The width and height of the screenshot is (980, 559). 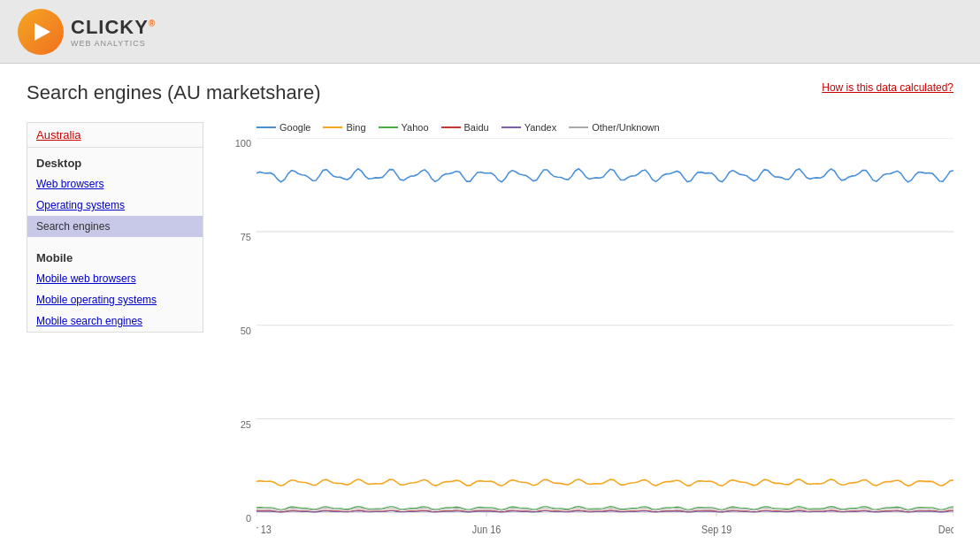 What do you see at coordinates (587, 127) in the screenshot?
I see `chart-legend: GoogleBingYahooBaiduYandexOther/Unknown` at bounding box center [587, 127].